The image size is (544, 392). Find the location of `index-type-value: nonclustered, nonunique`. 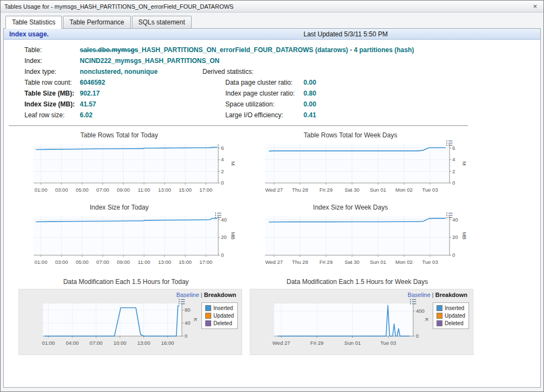

index-type-value: nonclustered, nonunique is located at coordinates (141, 72).